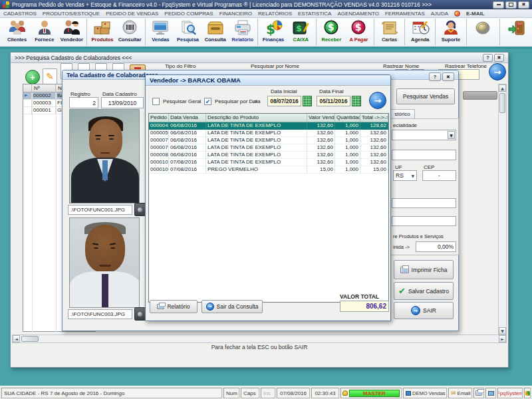 Image resolution: width=532 pixels, height=399 pixels. I want to click on menu-estatistica: ESTATISTICA, so click(315, 13).